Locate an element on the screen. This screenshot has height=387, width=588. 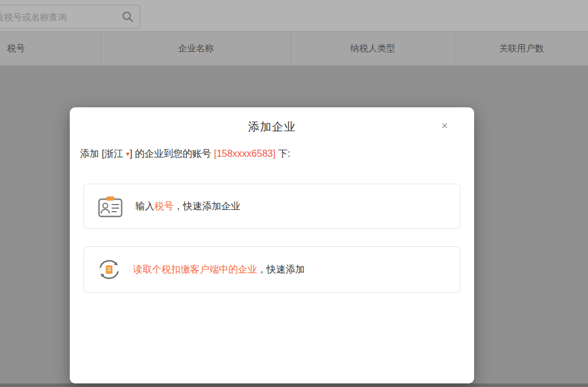
read-client-highlight: 读取个税扣缴客户端中的企业 is located at coordinates (195, 270).